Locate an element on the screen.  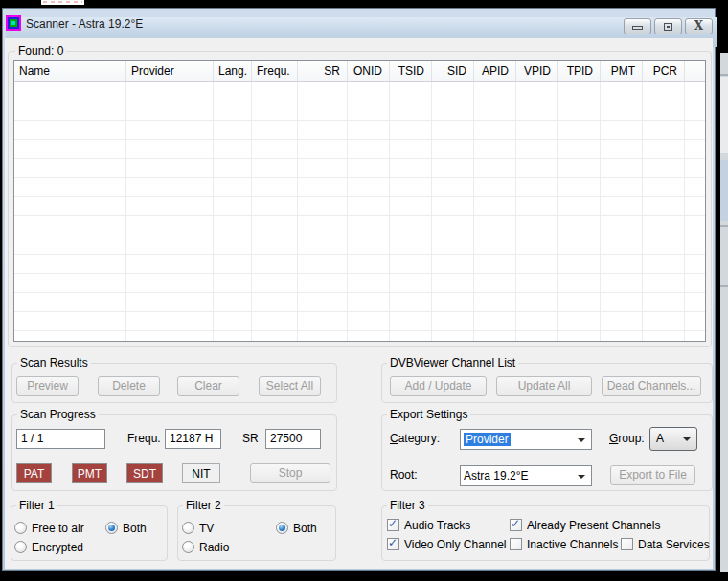
column-header-vpid: VPID is located at coordinates (537, 71).